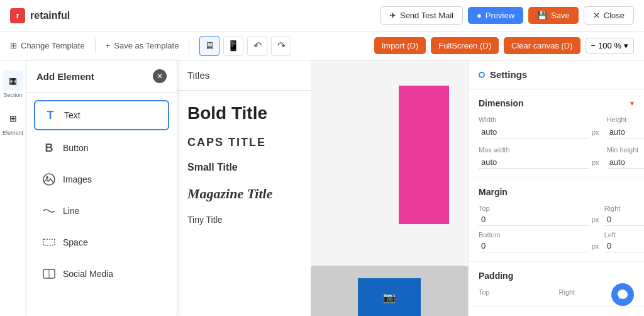 The width and height of the screenshot is (644, 316). What do you see at coordinates (596, 246) in the screenshot?
I see `margin-bottom-unit: px` at bounding box center [596, 246].